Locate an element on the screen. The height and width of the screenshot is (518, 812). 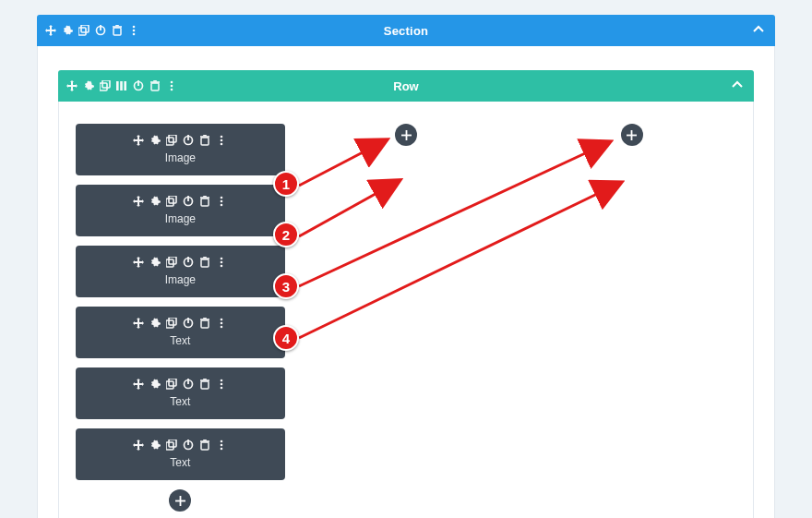
module-text-1: Text is located at coordinates (181, 332).